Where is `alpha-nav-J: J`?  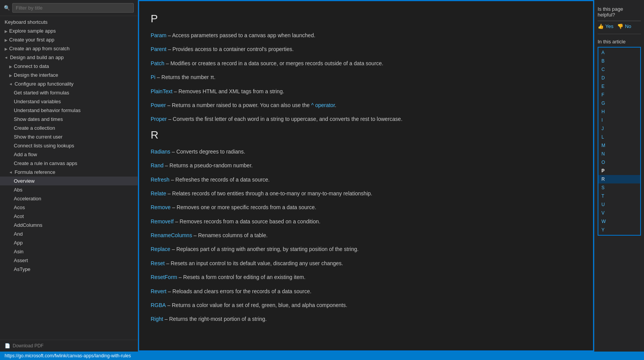
alpha-nav-J: J is located at coordinates (619, 129).